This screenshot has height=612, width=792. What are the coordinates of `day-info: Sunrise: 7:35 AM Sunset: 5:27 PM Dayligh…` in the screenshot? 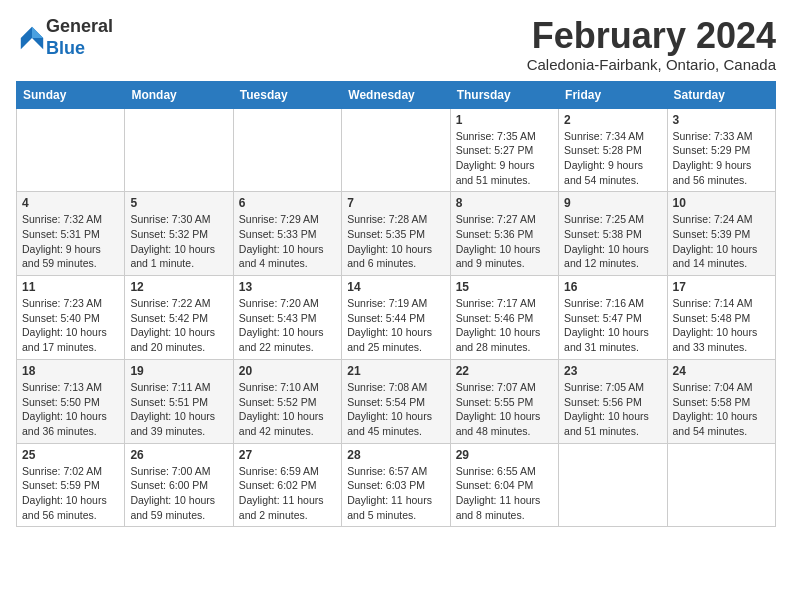 It's located at (504, 158).